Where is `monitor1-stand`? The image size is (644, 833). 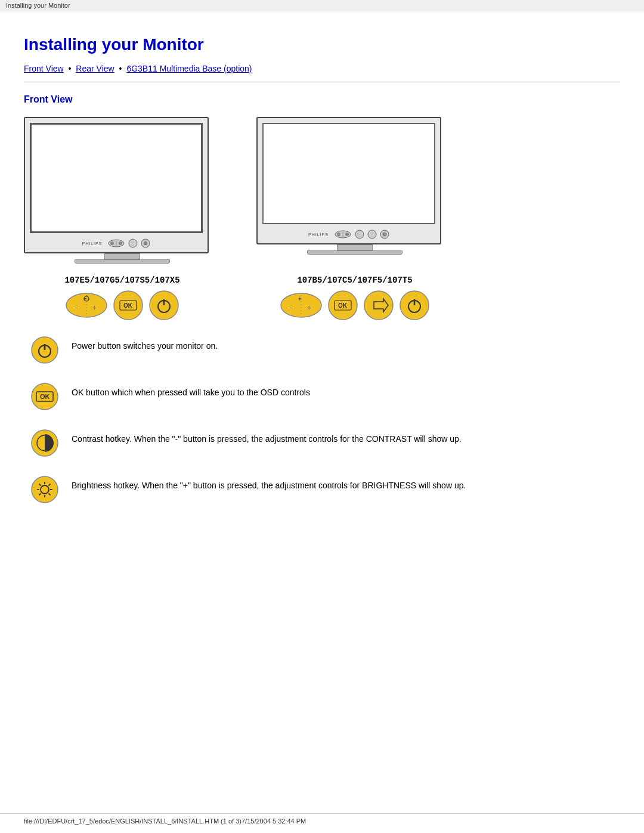
monitor1-stand is located at coordinates (122, 259).